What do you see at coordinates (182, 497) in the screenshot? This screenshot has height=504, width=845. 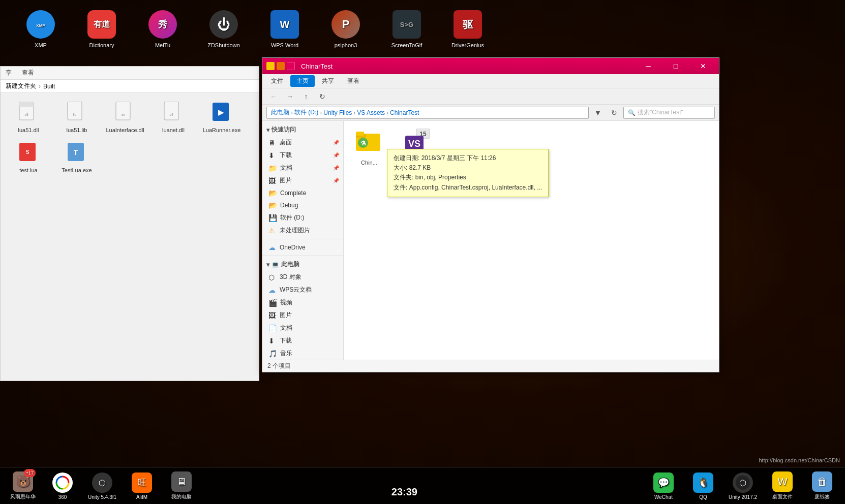 I see `my-computer-label: 我的电脑` at bounding box center [182, 497].